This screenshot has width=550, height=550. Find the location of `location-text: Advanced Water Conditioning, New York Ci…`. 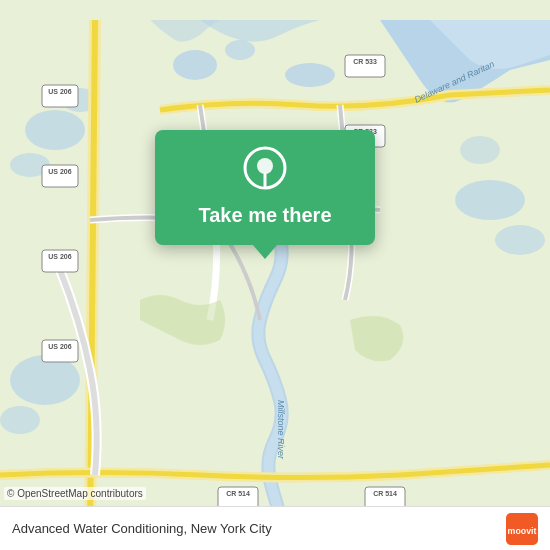

location-text: Advanced Water Conditioning, New York Ci… is located at coordinates (142, 528).